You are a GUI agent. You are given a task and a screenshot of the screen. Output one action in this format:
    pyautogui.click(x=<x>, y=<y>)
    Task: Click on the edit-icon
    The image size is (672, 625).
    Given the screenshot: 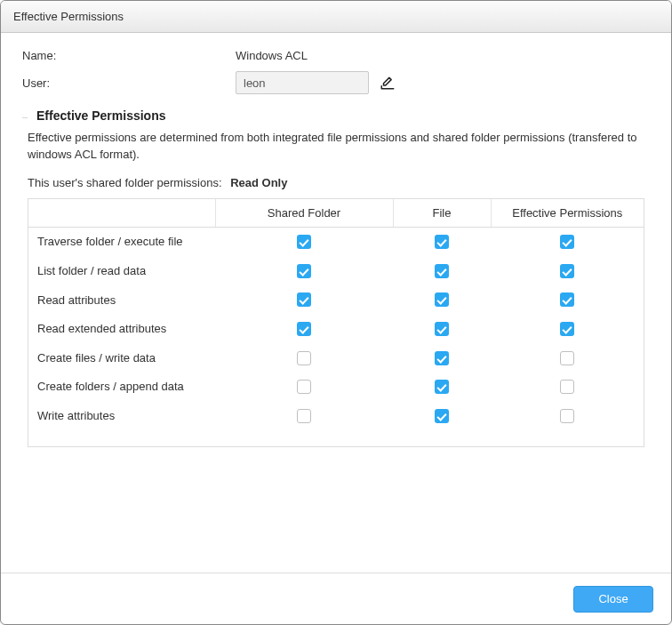 What is the action you would take?
    pyautogui.click(x=388, y=83)
    